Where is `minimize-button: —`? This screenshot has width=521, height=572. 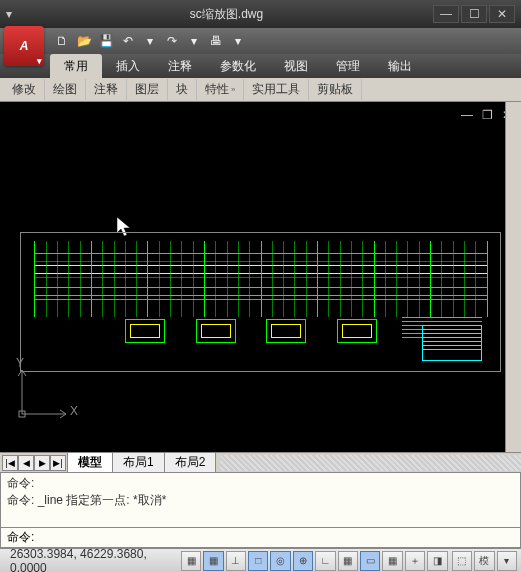
minimize-button: — is located at coordinates (446, 14).